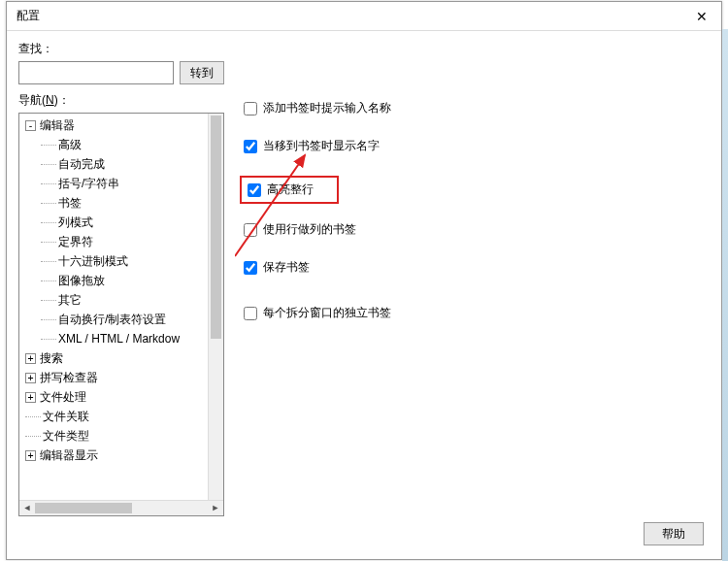  Describe the element at coordinates (57, 125) in the screenshot. I see `tree-item-label: 编辑器` at that location.